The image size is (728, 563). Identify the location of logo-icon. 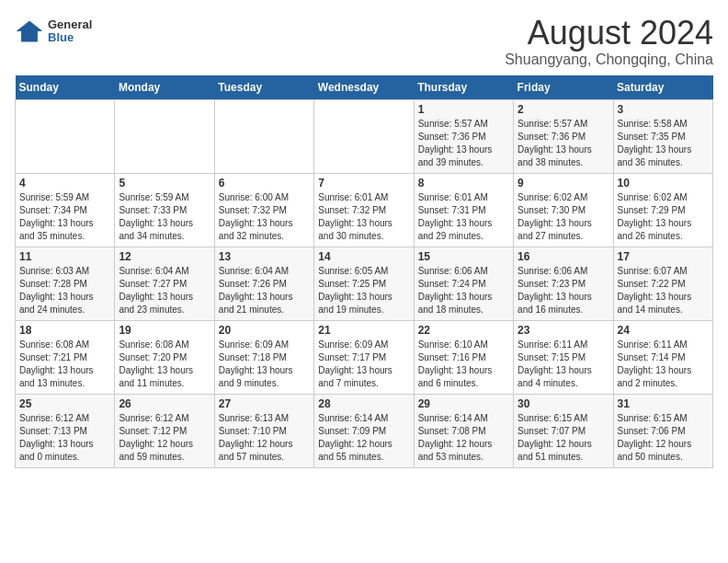
(29, 31).